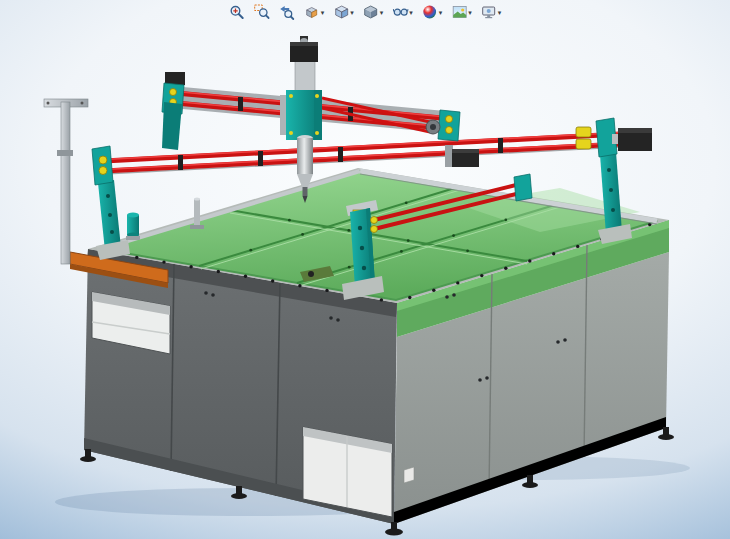 The width and height of the screenshot is (730, 539). I want to click on beam-left-bracket, so click(172, 126).